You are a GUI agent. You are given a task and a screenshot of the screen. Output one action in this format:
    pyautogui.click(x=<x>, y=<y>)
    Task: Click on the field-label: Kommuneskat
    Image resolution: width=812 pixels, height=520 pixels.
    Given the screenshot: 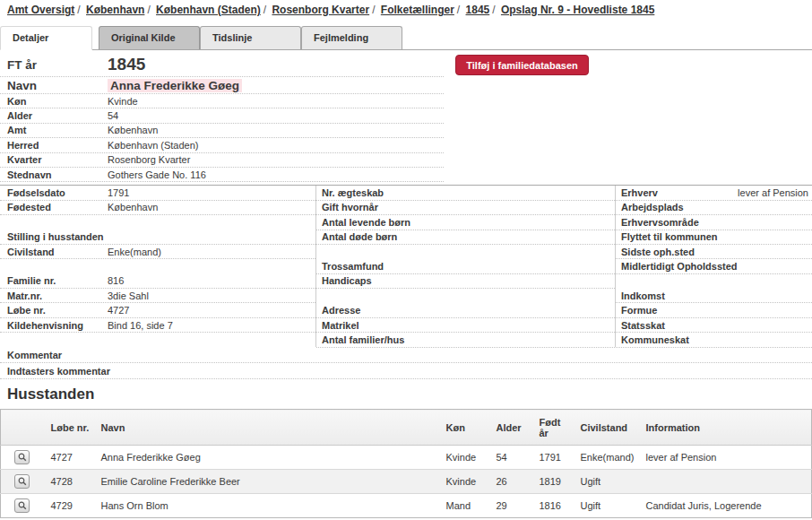 What is the action you would take?
    pyautogui.click(x=655, y=340)
    